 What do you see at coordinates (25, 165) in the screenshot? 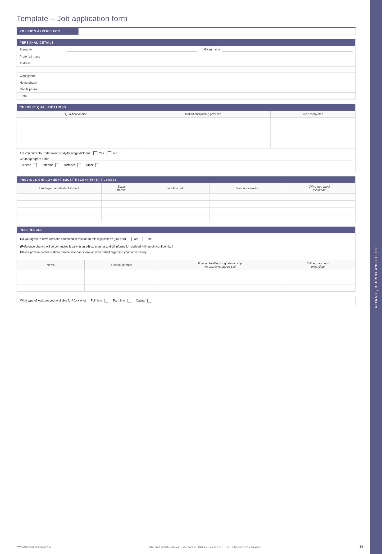
I see `fulltime-label: Full-time` at bounding box center [25, 165].